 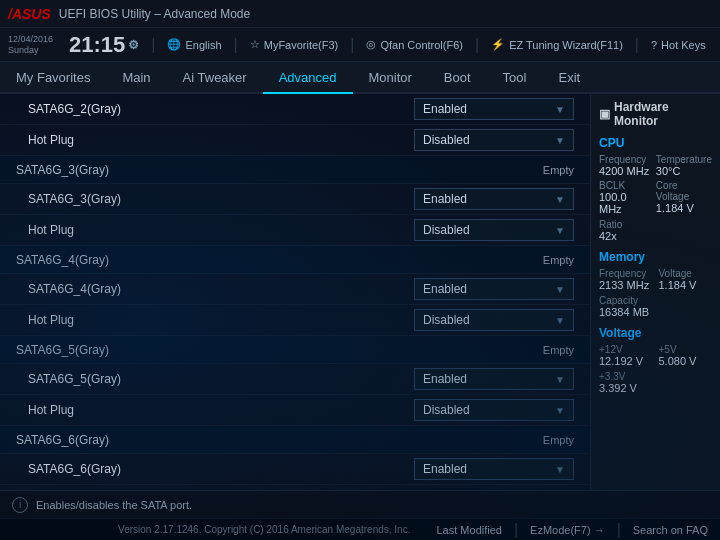 What do you see at coordinates (686, 274) in the screenshot?
I see `mem-voltage-label: Voltage` at bounding box center [686, 274].